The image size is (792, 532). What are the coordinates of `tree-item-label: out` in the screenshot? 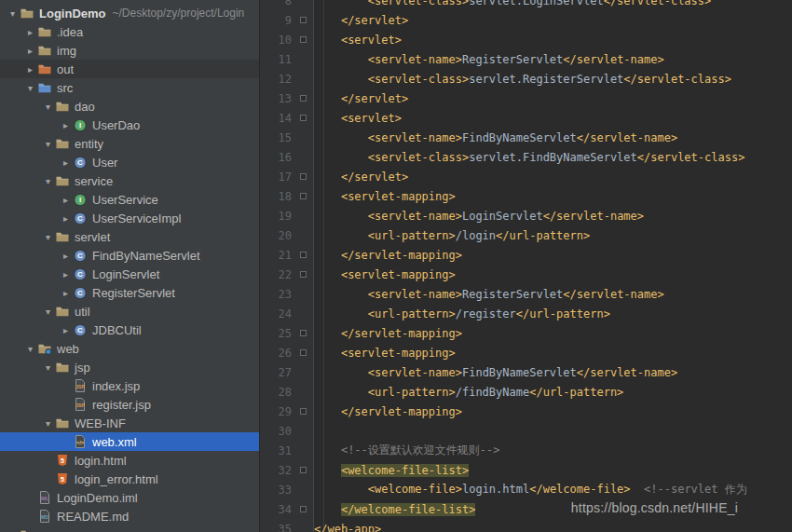 It's located at (65, 69).